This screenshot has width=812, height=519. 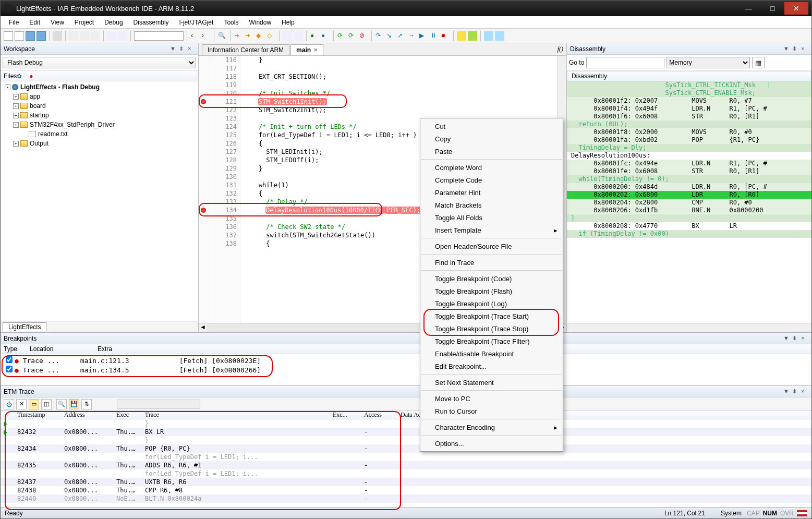 I want to click on ctx-item: Copy, so click(x=491, y=139).